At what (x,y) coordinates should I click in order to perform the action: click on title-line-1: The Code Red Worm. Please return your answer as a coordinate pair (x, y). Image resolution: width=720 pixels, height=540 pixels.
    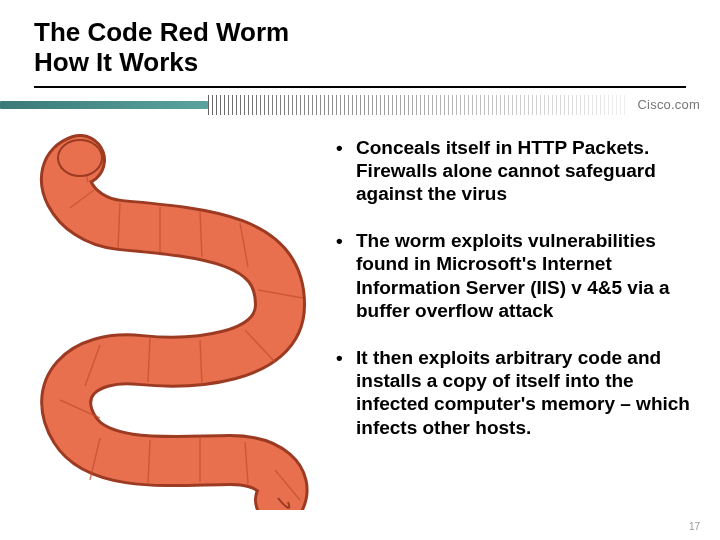
    Looking at the image, I should click on (377, 33).